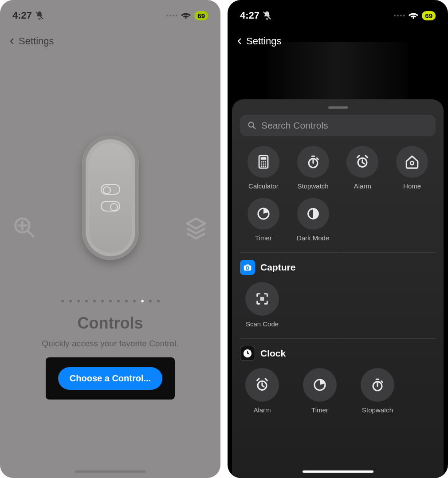 The image size is (448, 478). Describe the element at coordinates (262, 305) in the screenshot. I see `control-qr: Scan Code` at that location.